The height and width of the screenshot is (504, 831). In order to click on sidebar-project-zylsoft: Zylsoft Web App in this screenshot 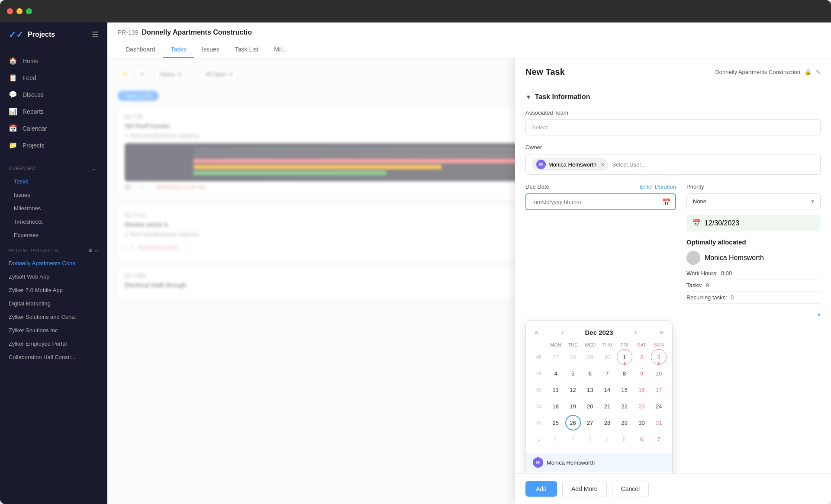, I will do `click(54, 277)`.